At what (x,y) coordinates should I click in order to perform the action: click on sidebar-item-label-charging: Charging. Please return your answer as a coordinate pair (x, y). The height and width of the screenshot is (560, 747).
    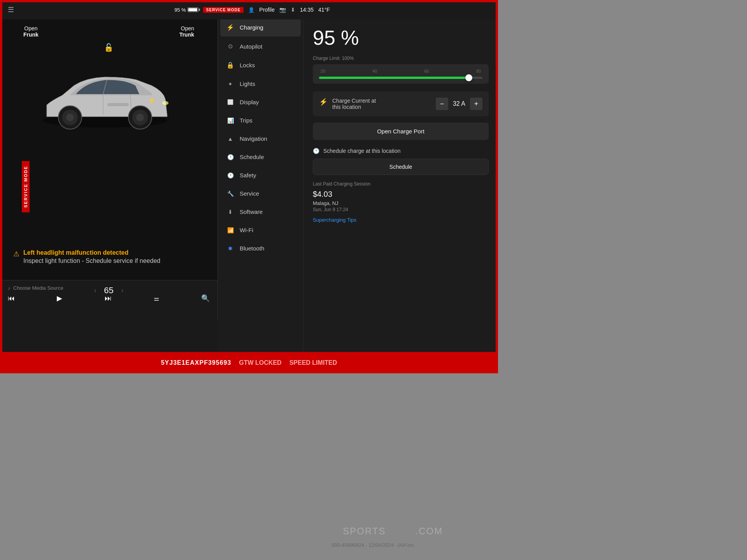
    Looking at the image, I should click on (251, 27).